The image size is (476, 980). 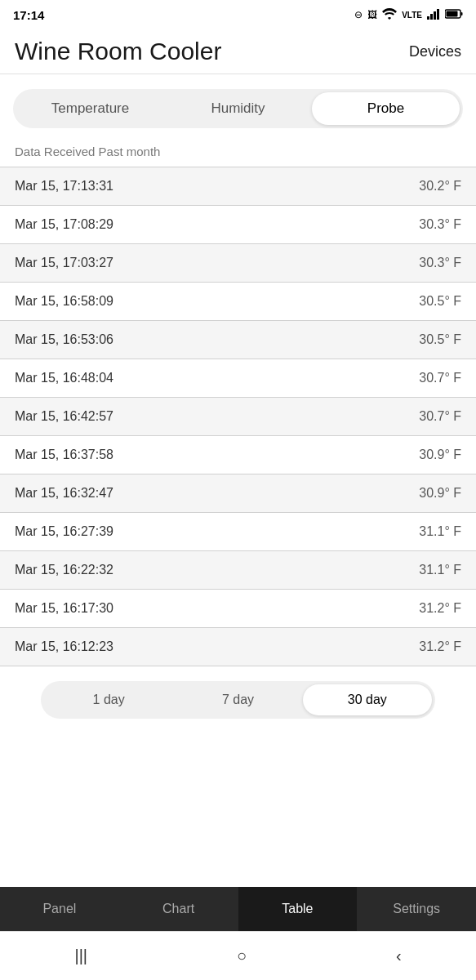 What do you see at coordinates (202, 493) in the screenshot?
I see `timestamp-cell: Mar 15, 16:32:47` at bounding box center [202, 493].